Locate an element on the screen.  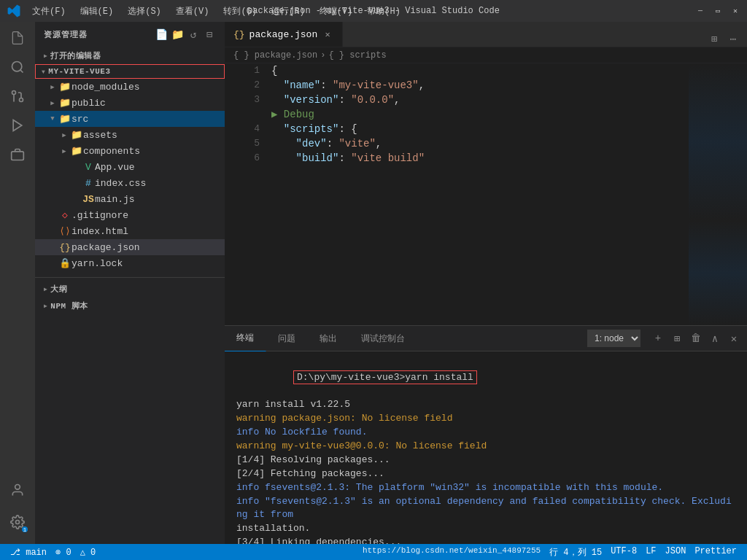
activity-explorer is located at coordinates (18, 38).